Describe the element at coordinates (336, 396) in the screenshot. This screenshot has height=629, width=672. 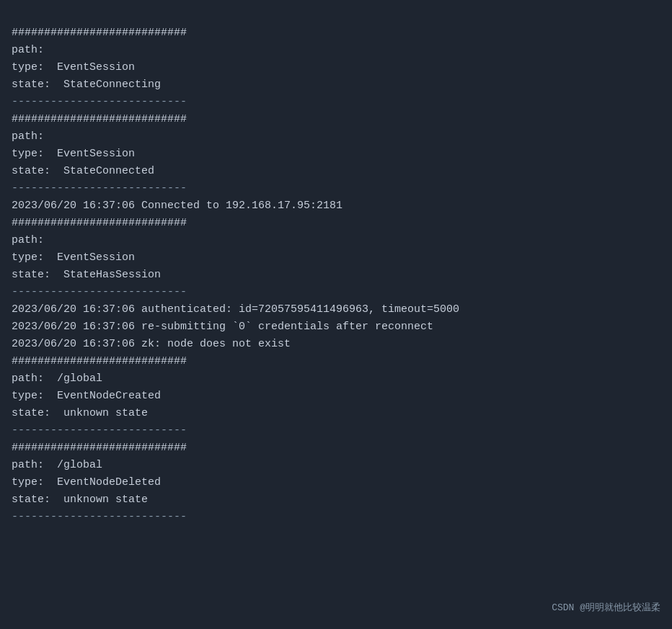
I see `terminal-line: type: EventNodeCreated` at that location.